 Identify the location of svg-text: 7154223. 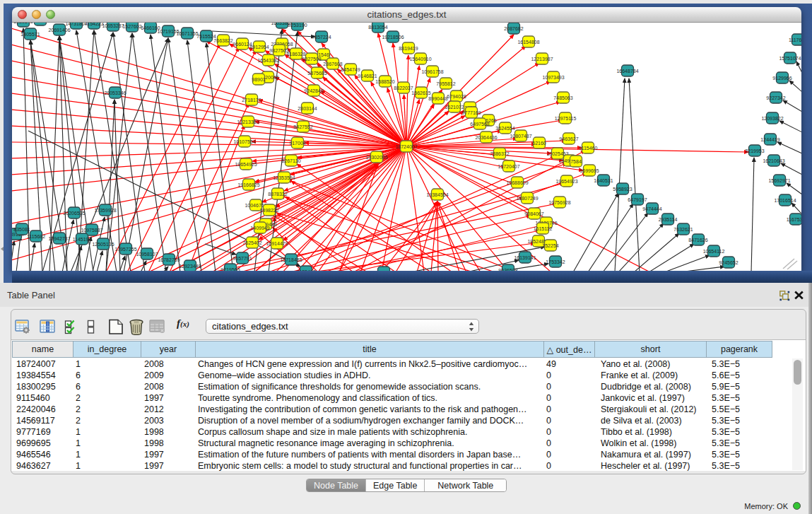
(93, 24).